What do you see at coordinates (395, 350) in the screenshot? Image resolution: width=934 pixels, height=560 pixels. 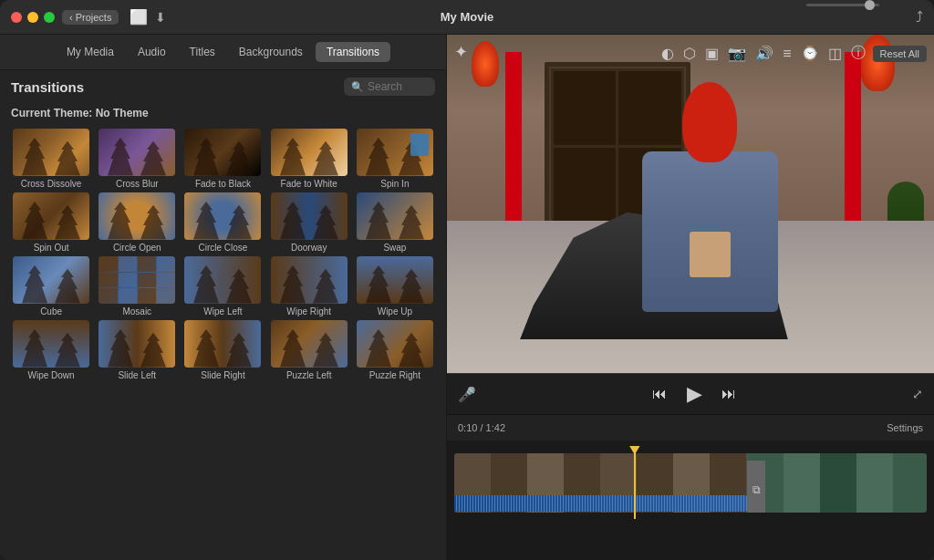 I see `transition-item-puzzle-right: Puzzle Right` at bounding box center [395, 350].